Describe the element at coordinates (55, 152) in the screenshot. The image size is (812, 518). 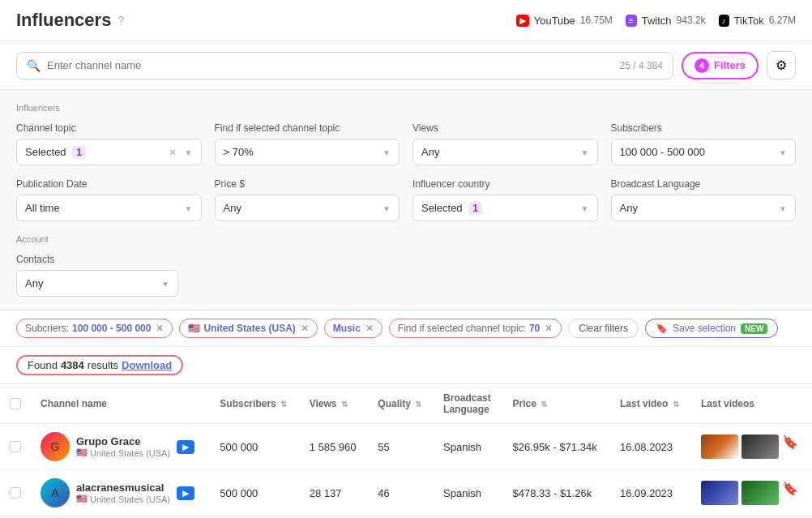
I see `channel-topic-value: Selected 1` at that location.